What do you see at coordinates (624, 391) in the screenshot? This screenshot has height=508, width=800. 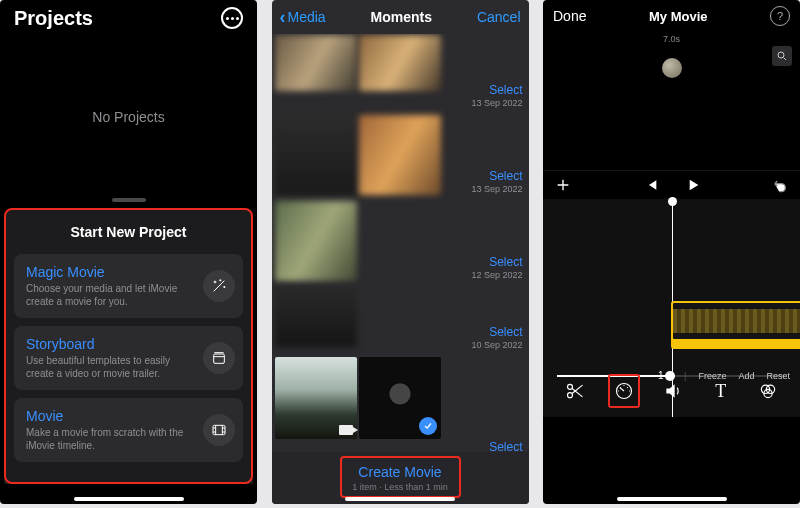 I see `speedometer-icon` at bounding box center [624, 391].